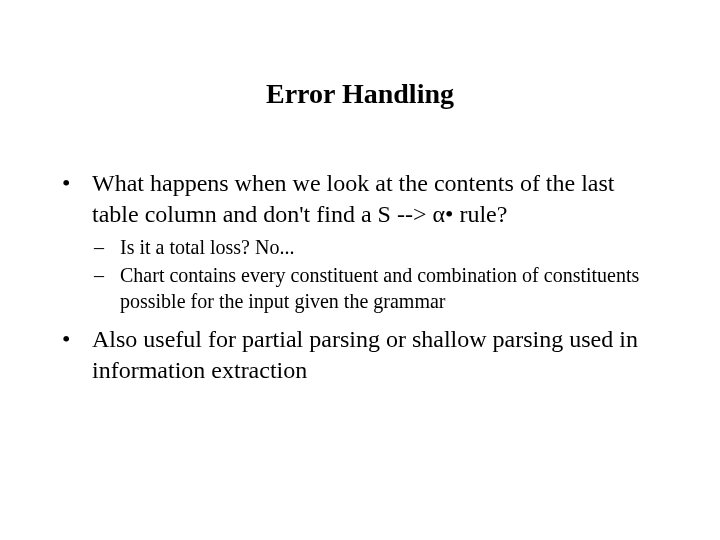 This screenshot has height=540, width=720. What do you see at coordinates (480, 214) in the screenshot?
I see `bullet-1-text-b: rule?` at bounding box center [480, 214].